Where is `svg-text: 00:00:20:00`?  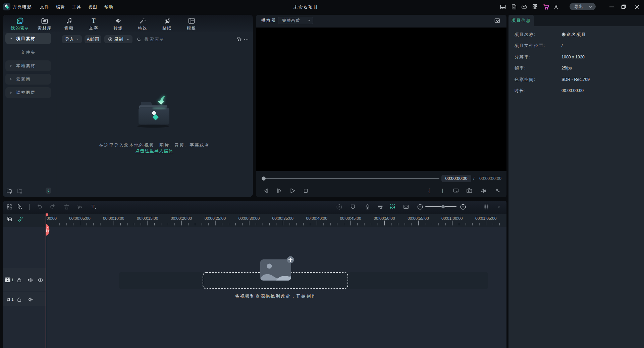 svg-text: 00:00:20:00 is located at coordinates (181, 218).